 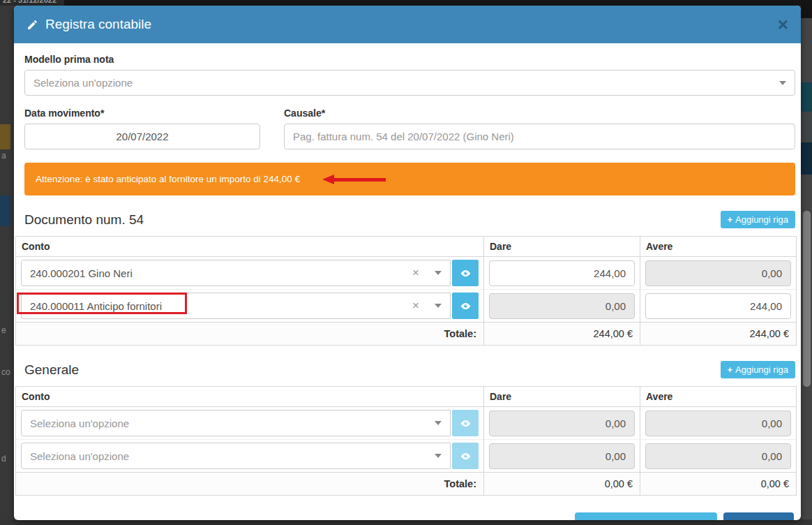 I want to click on generale-totale-avere: 0,00 €, so click(x=719, y=485).